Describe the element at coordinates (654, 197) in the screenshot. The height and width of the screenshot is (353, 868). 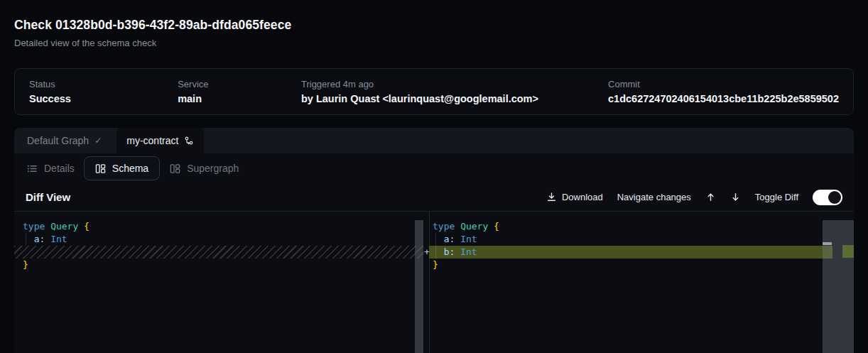
I see `navigate-changes-label: Navigate changes` at that location.